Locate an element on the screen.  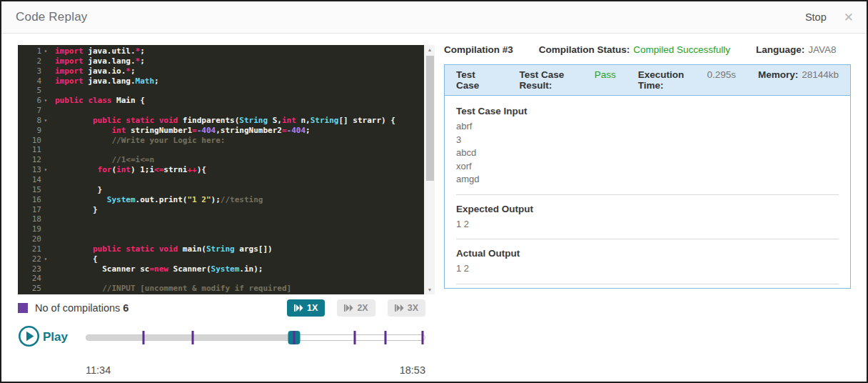
line-number: 25 is located at coordinates (30, 289).